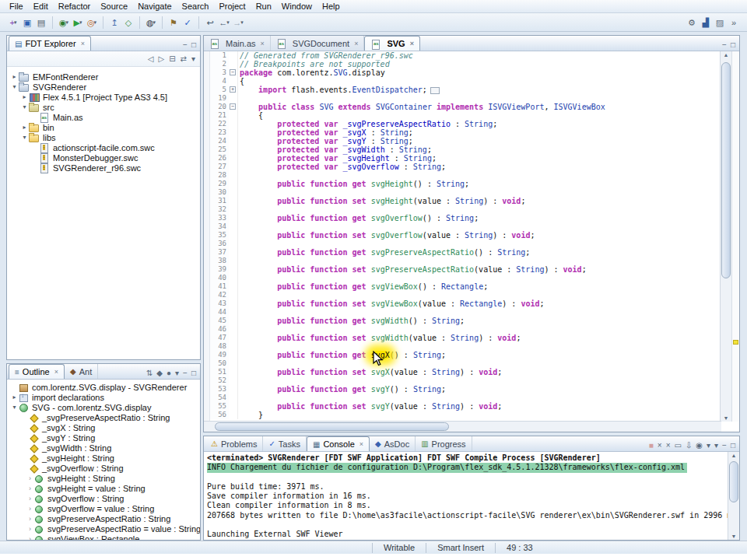 This screenshot has height=560, width=747. Describe the element at coordinates (465, 90) in the screenshot. I see `code-line: 5+ import flash.events.EventDispatcher;` at that location.